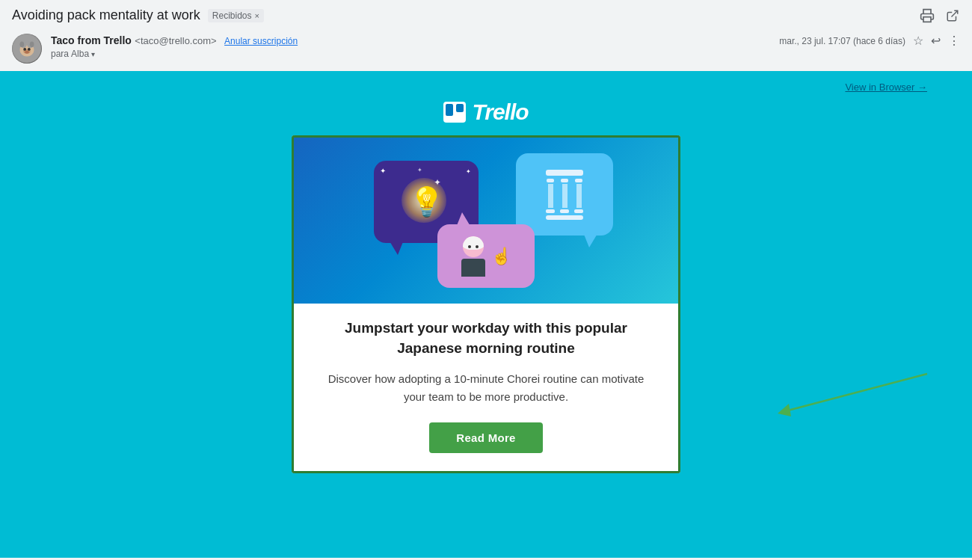  What do you see at coordinates (940, 16) in the screenshot?
I see `top-bar-actions` at bounding box center [940, 16].